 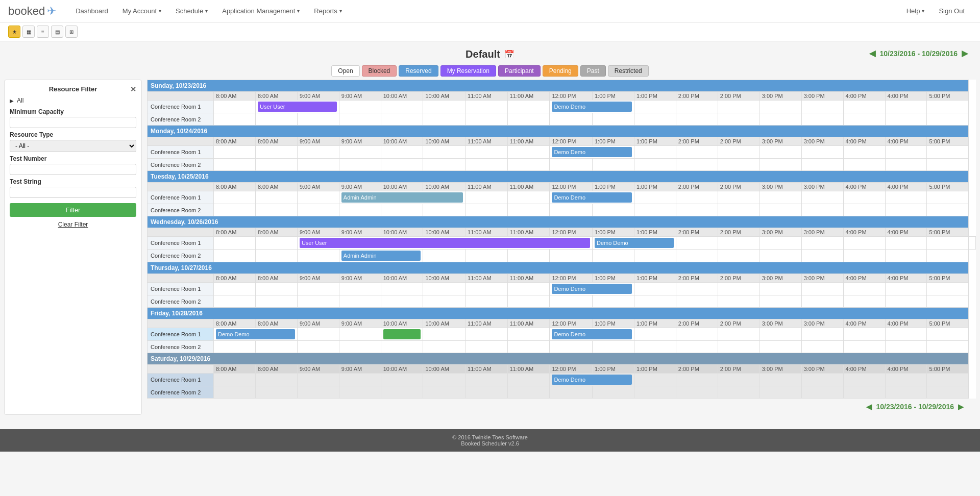 What do you see at coordinates (419, 71) in the screenshot?
I see `legend-reserved: Reserved` at bounding box center [419, 71].